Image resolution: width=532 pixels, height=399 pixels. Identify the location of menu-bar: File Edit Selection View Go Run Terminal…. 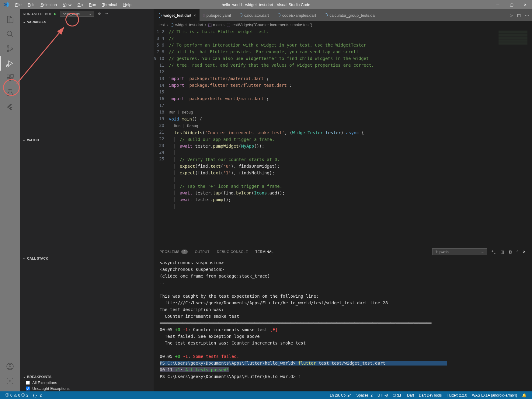
(73, 5).